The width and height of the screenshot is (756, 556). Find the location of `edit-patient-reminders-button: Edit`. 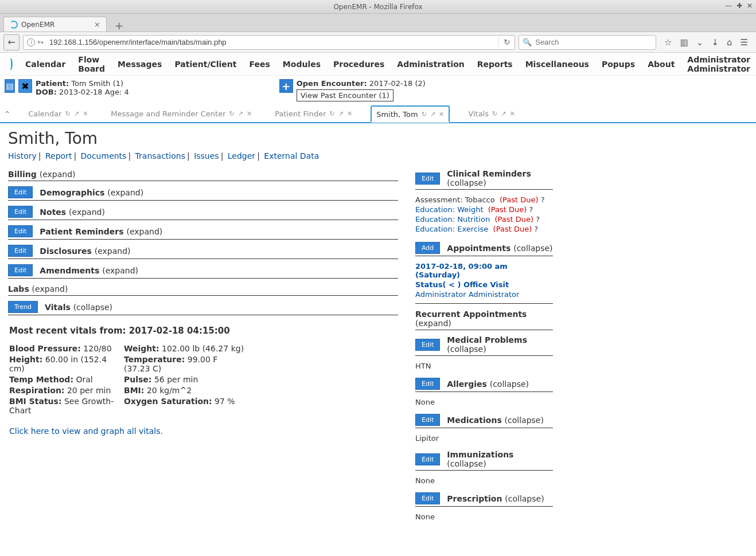

edit-patient-reminders-button: Edit is located at coordinates (21, 232).